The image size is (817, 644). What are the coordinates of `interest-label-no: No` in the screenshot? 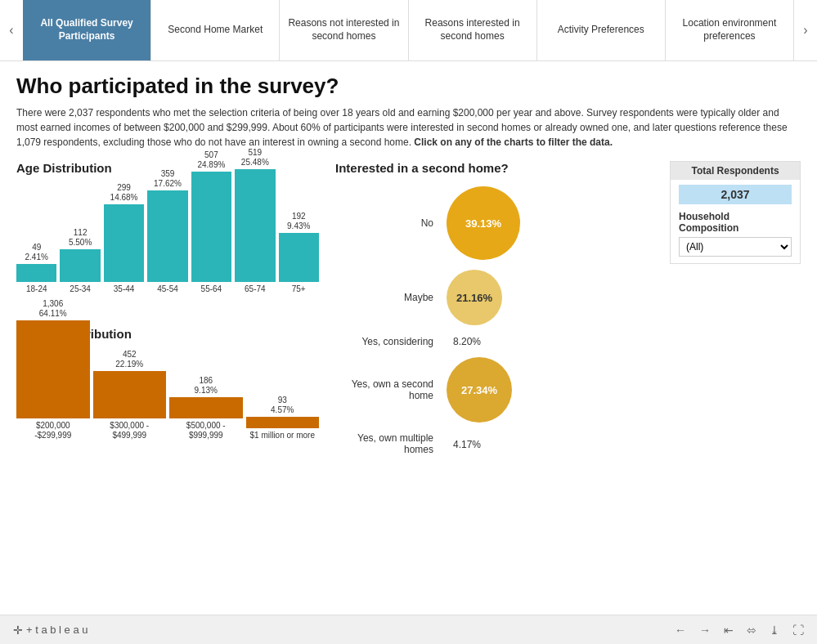 It's located at (384, 223).